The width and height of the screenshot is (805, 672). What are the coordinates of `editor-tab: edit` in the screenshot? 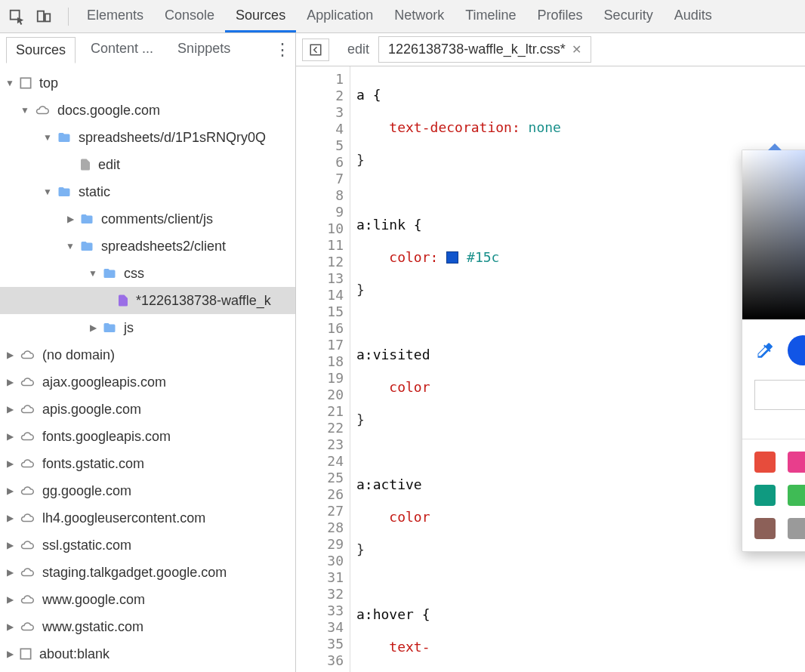 It's located at (358, 50).